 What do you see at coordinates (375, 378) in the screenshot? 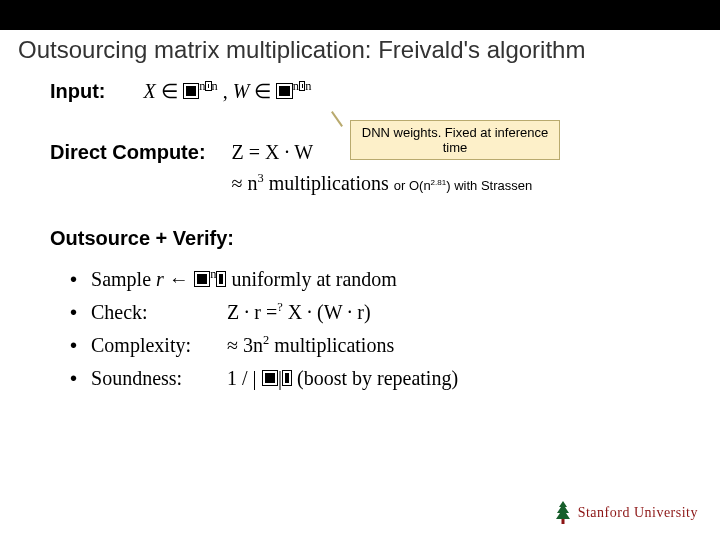
I see `b4-post: (boost by repeating)` at bounding box center [375, 378].